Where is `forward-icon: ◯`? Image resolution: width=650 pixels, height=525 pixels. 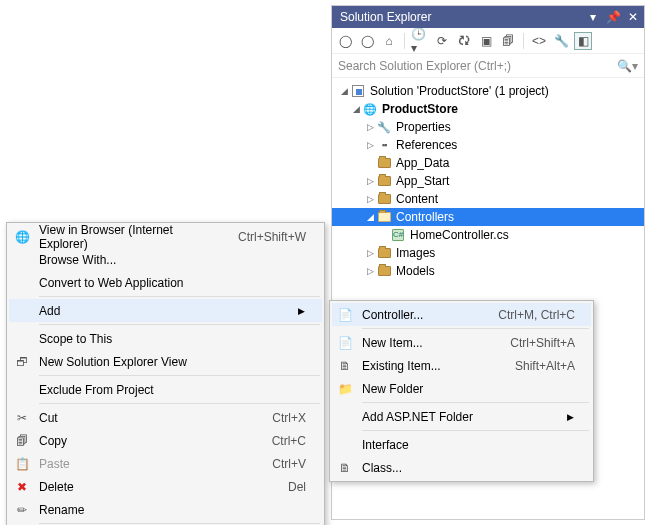 forward-icon: ◯ is located at coordinates (367, 41).